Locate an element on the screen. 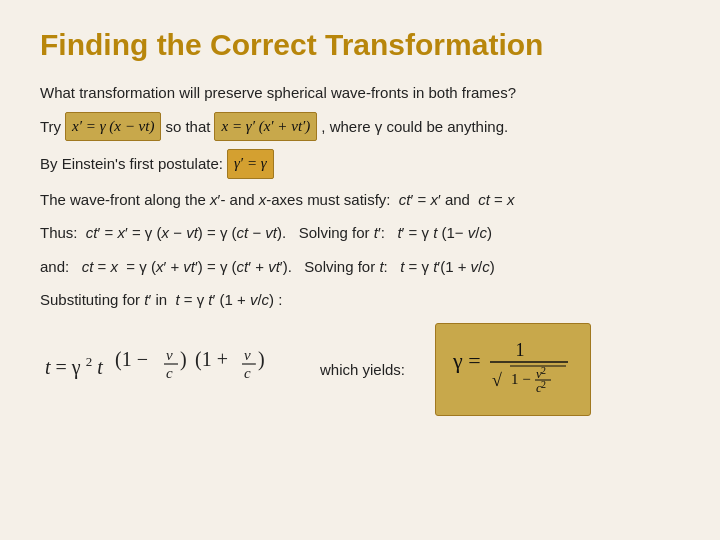 This screenshot has height=540, width=720. and-text: and: ct = x = γ (x′ + vt′) = γ (ct′ + vt… is located at coordinates (268, 267).